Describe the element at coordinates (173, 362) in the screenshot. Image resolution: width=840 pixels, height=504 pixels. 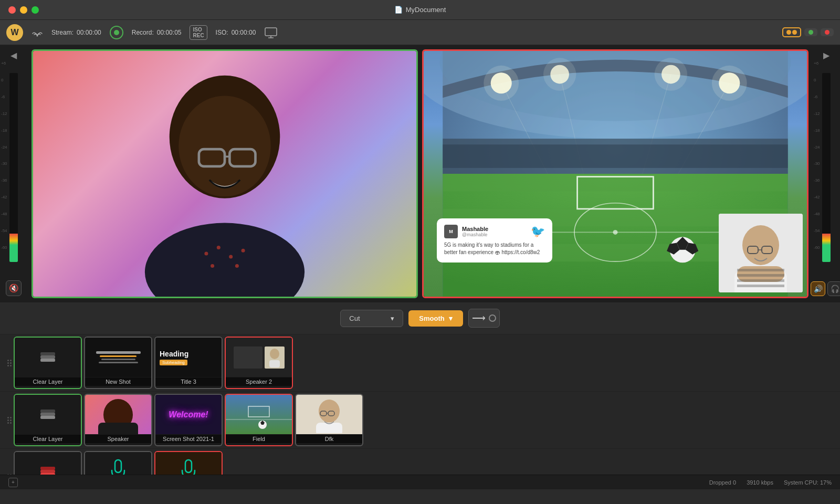
I see `heading-subtitle: Subheading` at that location.